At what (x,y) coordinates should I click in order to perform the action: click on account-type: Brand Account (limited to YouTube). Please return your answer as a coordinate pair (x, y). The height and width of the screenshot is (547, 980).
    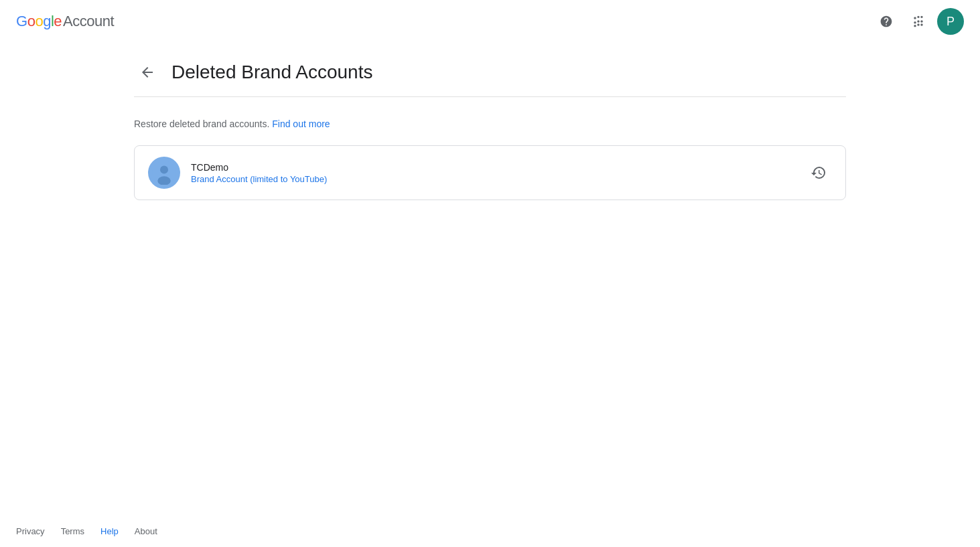
    Looking at the image, I should click on (259, 179).